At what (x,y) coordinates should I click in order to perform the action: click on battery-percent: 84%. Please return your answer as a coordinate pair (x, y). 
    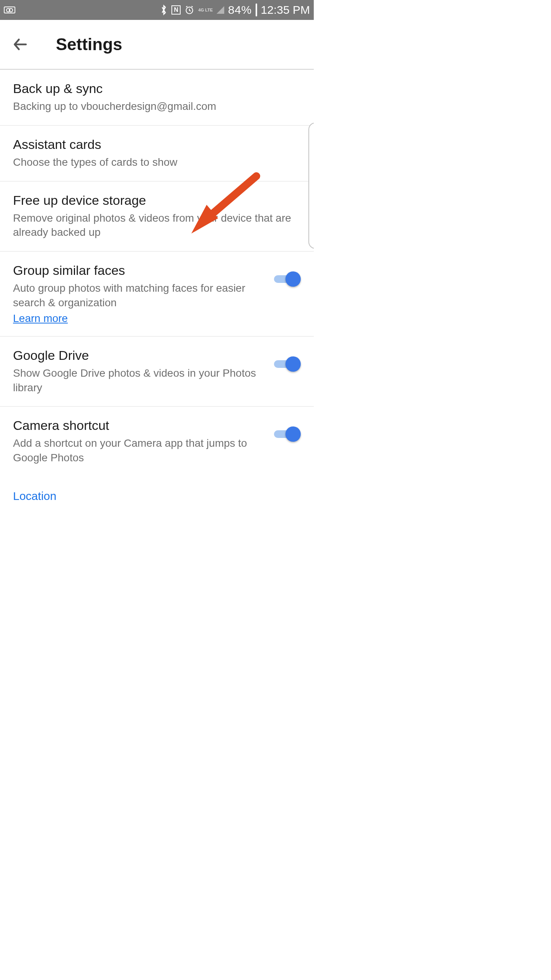
    Looking at the image, I should click on (240, 10).